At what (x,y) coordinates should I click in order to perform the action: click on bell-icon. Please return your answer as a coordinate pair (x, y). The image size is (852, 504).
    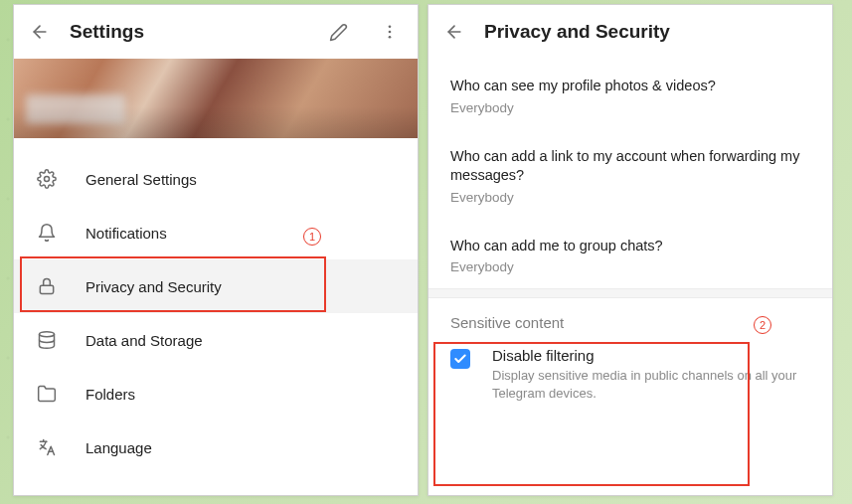
    Looking at the image, I should click on (47, 233).